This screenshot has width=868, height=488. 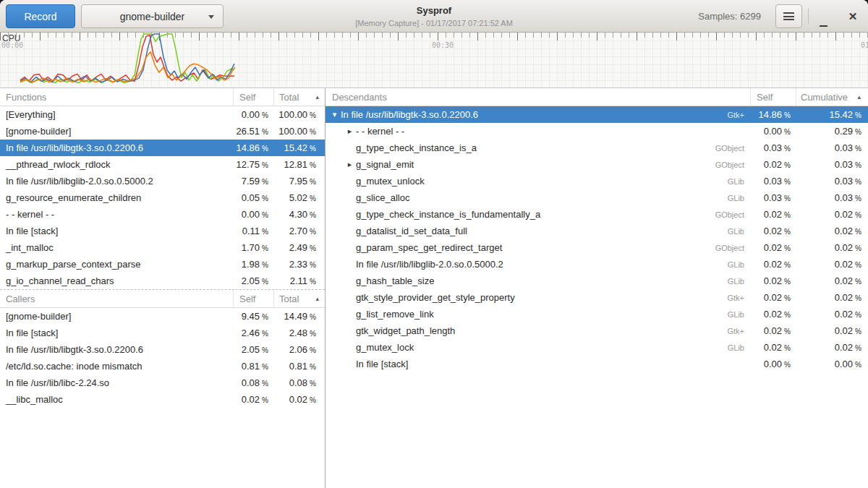 I want to click on tree-row: ▸- - kernel - -0.00%0.29%, so click(x=597, y=132).